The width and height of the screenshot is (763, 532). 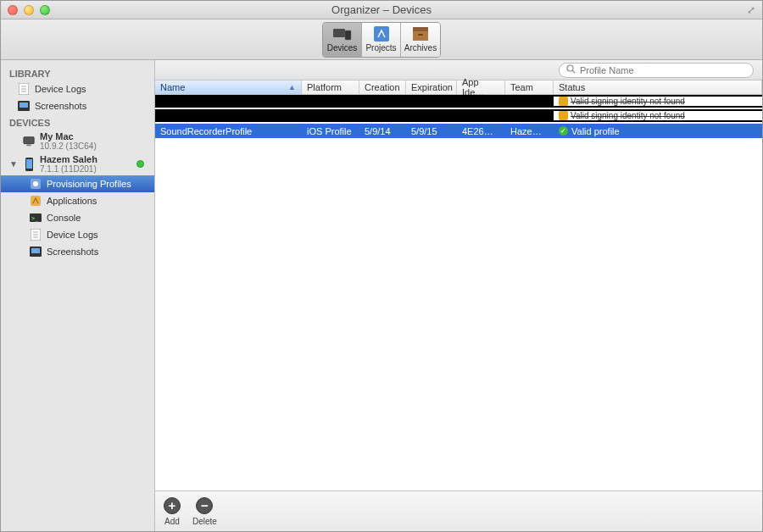 What do you see at coordinates (69, 159) in the screenshot?
I see `device-name: Hazem Saleh` at bounding box center [69, 159].